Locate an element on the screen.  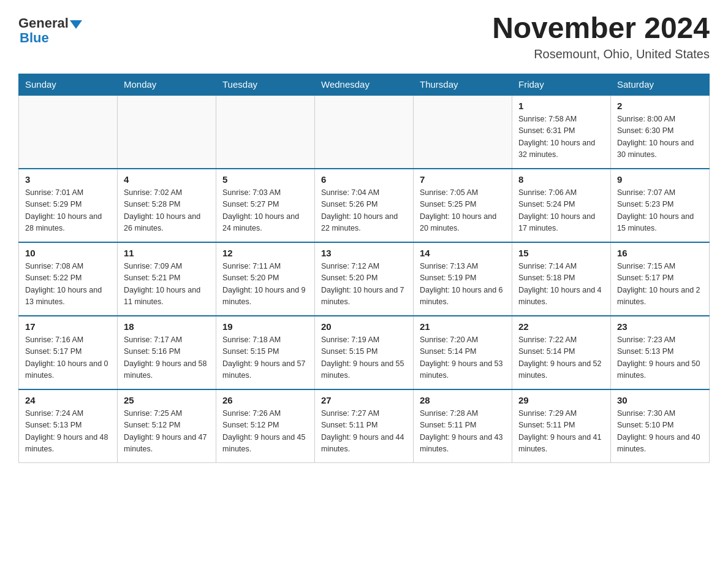
day-info: Sunrise: 7:18 AMSunset: 5:15 PMDaylight:… is located at coordinates (265, 358).